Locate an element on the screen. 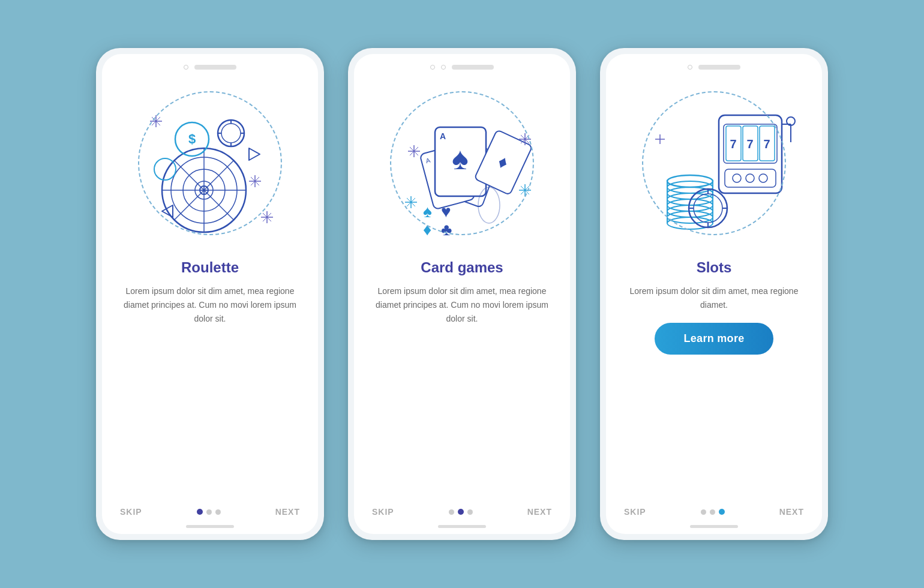 This screenshot has width=924, height=588. slots-dots is located at coordinates (713, 512).